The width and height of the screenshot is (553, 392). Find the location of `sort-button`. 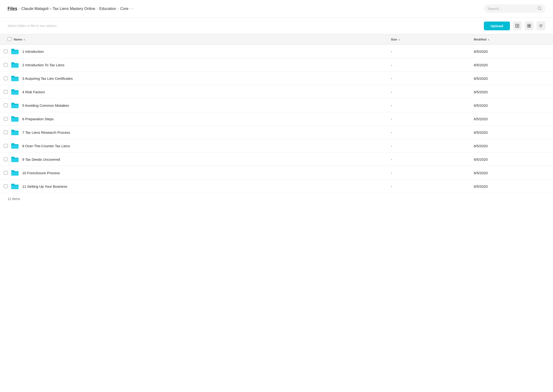

sort-button is located at coordinates (541, 26).